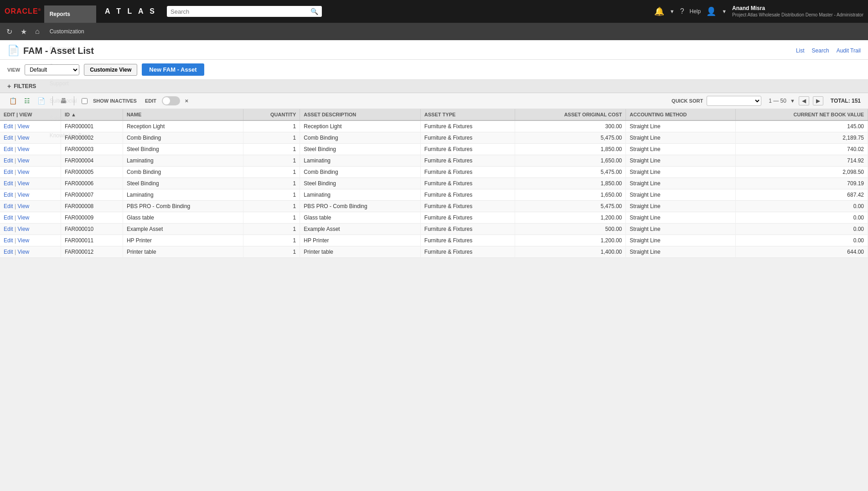  I want to click on col-quantity: QUANTITY, so click(272, 115).